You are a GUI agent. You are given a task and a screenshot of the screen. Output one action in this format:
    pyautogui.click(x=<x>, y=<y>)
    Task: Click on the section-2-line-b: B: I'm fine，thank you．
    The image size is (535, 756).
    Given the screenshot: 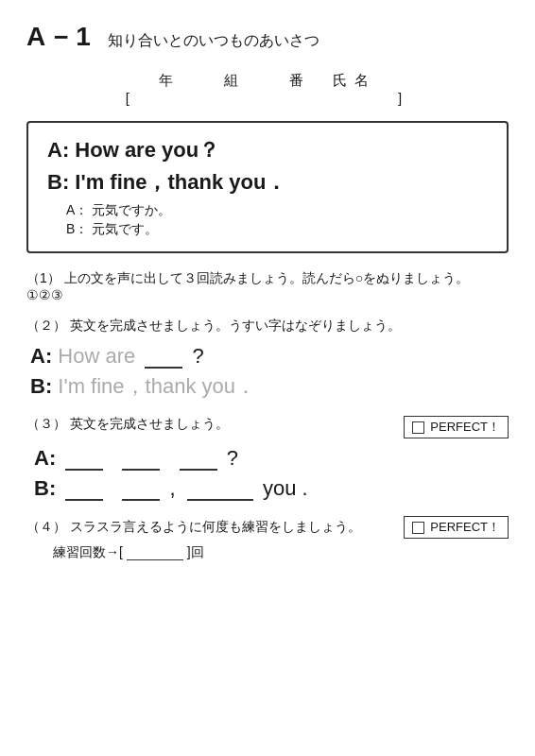 What is the action you would take?
    pyautogui.click(x=268, y=387)
    